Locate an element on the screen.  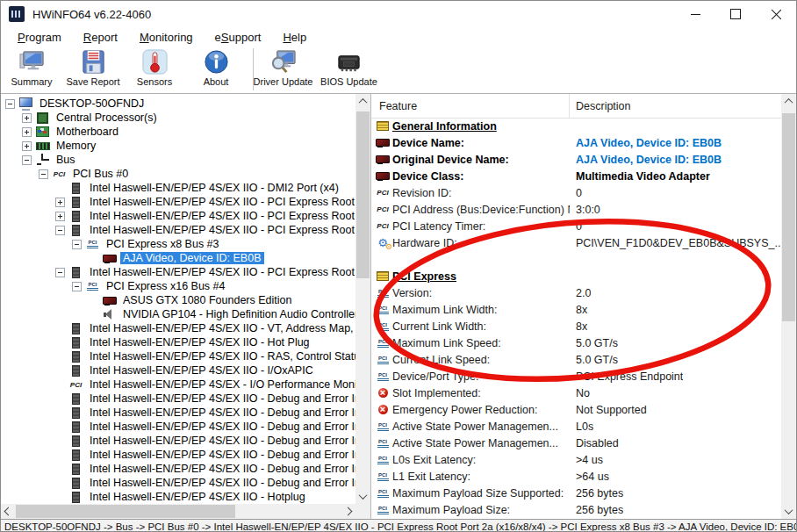
tree-item-label: Intel Haswell-EN/EP/EP 4S/EX IIO - Hot P… is located at coordinates (200, 342).